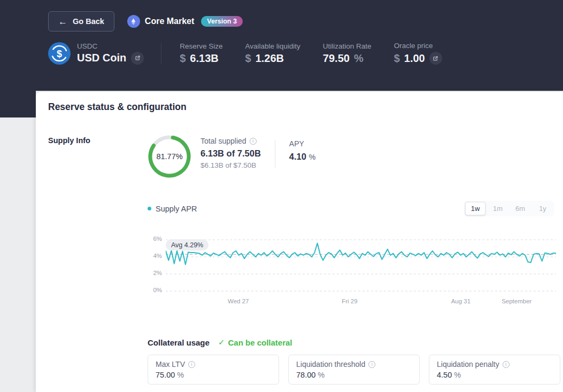  What do you see at coordinates (418, 53) in the screenshot?
I see `stat-oracle-price: Oracle price $1.00` at bounding box center [418, 53].